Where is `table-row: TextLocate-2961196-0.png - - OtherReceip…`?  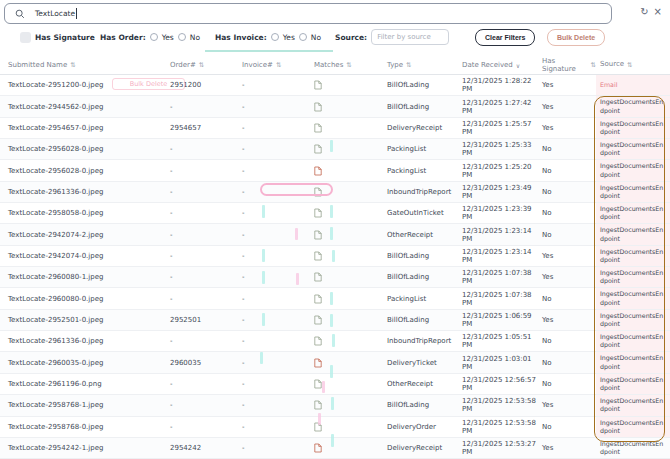
table-row: TextLocate-2961196-0.png - - OtherReceip… is located at coordinates (335, 384).